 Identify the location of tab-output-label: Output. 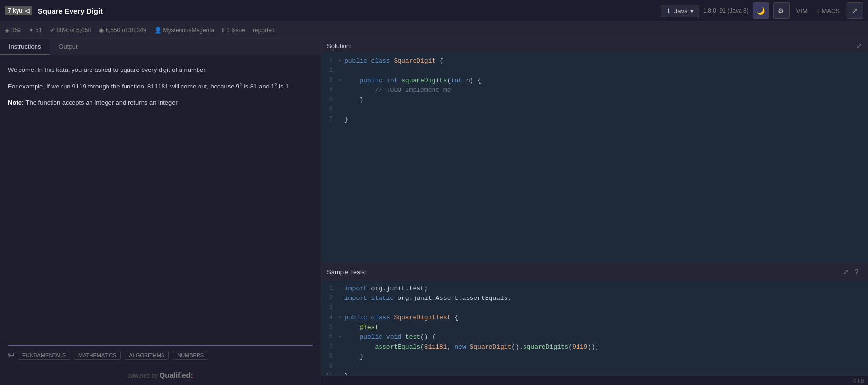
(68, 47).